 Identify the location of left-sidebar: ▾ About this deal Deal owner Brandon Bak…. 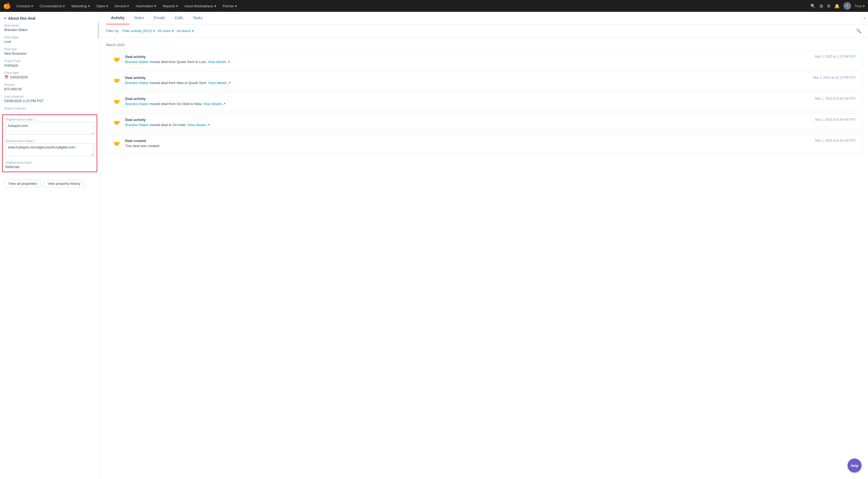
(50, 245).